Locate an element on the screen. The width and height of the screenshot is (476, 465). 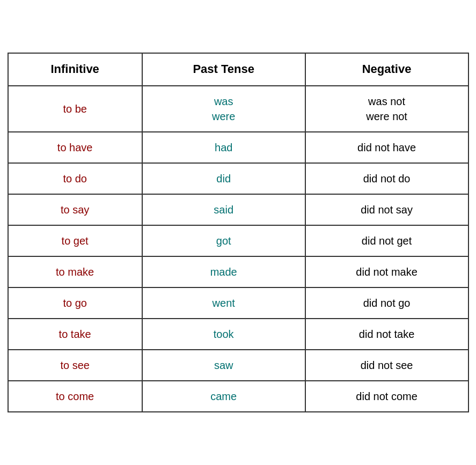
table-row: to getgotdid not get is located at coordinates (238, 241).